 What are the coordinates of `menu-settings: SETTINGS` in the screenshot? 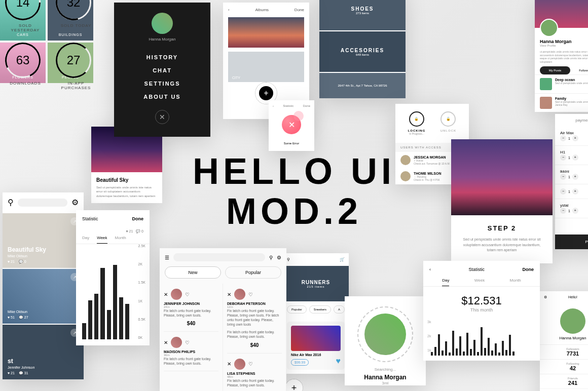 It's located at (162, 84).